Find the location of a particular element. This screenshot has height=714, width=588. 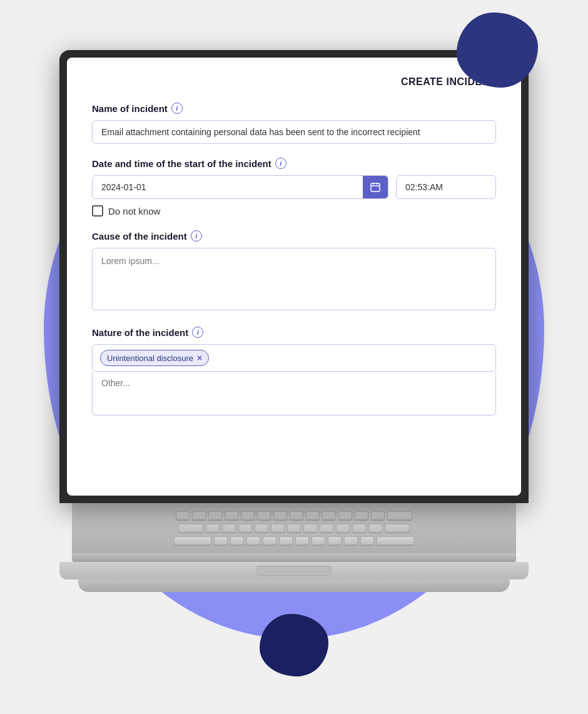

date-time-group: Date and time of the start of the incide… is located at coordinates (294, 187).